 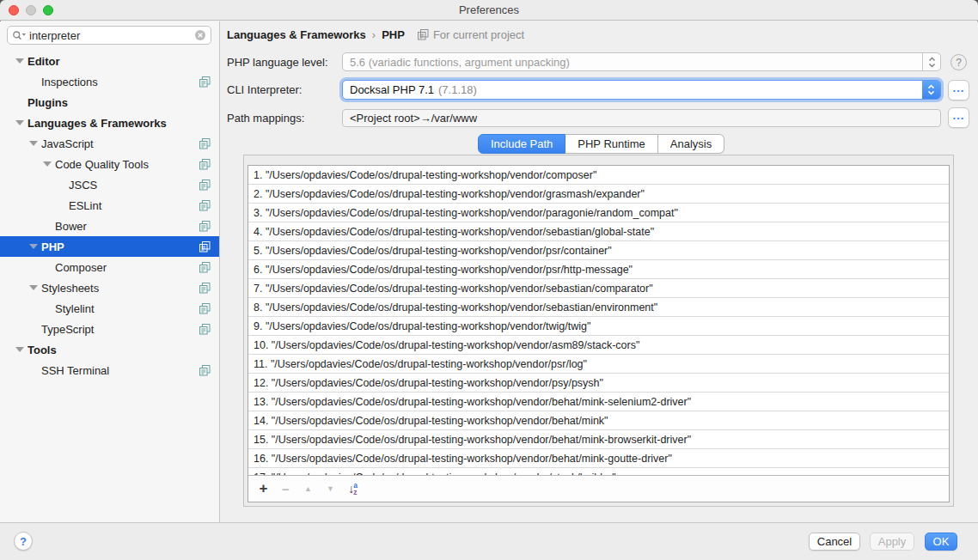 I want to click on cancel-button: Cancel, so click(x=834, y=541).